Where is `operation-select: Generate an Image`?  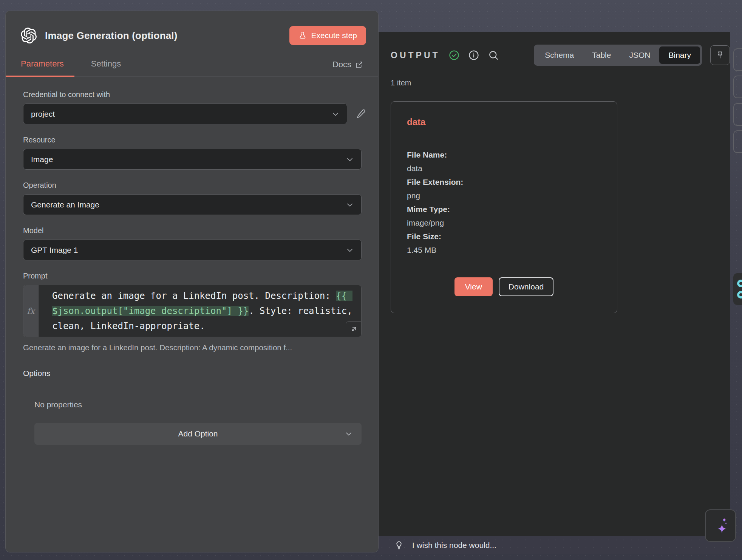 operation-select: Generate an Image is located at coordinates (192, 205).